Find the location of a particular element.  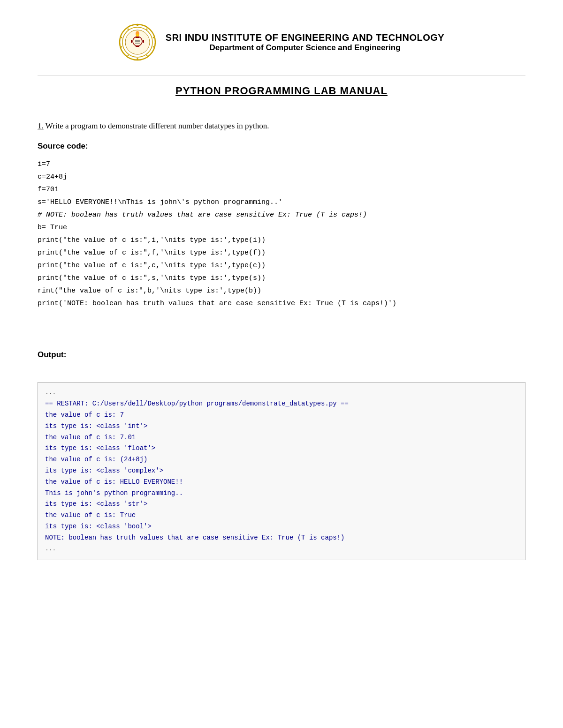

question-text: Write a program to demonstrate different… is located at coordinates (158, 126).